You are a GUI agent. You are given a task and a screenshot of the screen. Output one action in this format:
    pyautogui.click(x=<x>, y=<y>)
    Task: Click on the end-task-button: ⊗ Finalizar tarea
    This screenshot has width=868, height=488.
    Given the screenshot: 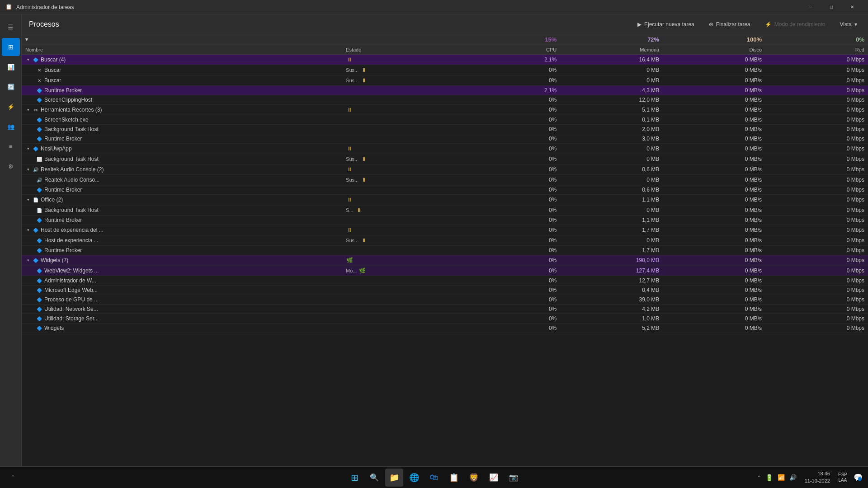 What is the action you would take?
    pyautogui.click(x=730, y=24)
    